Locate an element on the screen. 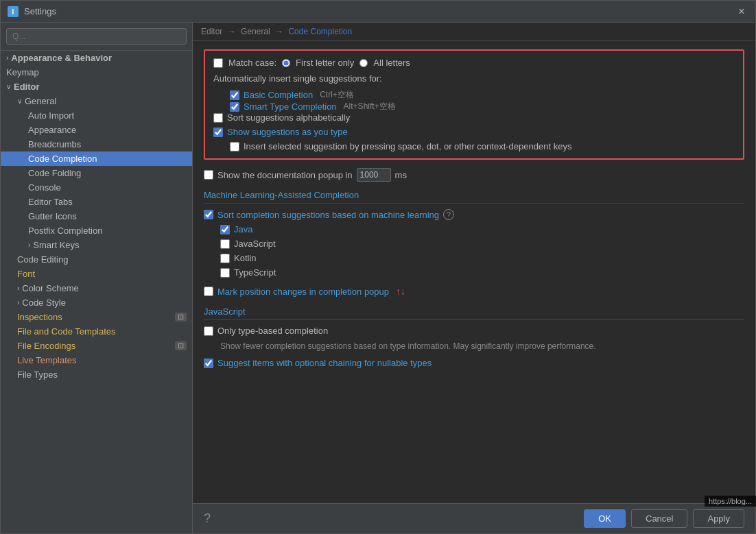 The image size is (756, 534). sidebar-item-appearance: Appearance is located at coordinates (96, 130).